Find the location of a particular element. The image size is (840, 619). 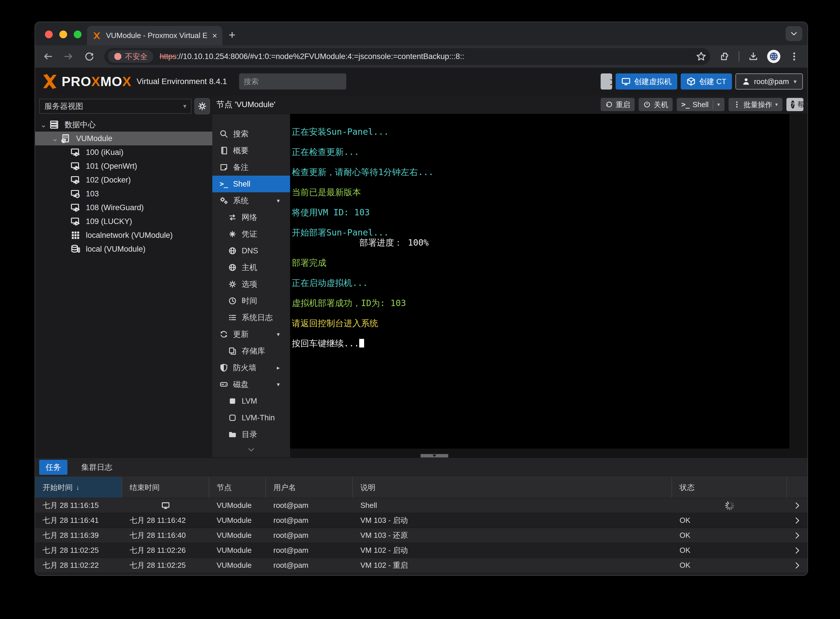

browser-tab-active: VUModule - Proxmox Virtual E × is located at coordinates (154, 36).